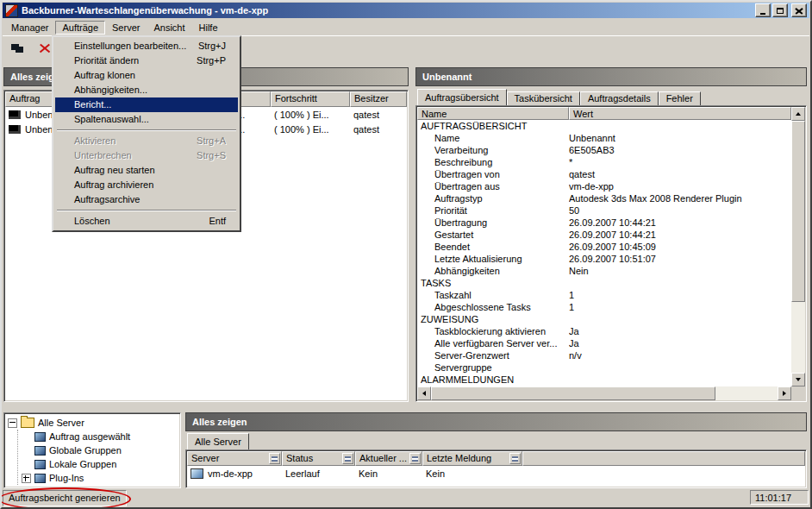 This screenshot has height=509, width=812. What do you see at coordinates (493, 150) in the screenshot?
I see `detail-name: Verarbeitung` at bounding box center [493, 150].